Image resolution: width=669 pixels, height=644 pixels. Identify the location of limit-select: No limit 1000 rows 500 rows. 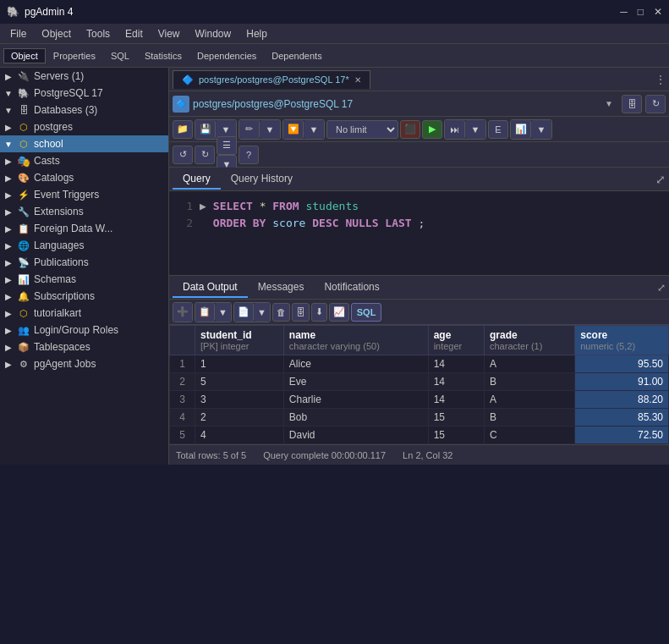
(362, 129).